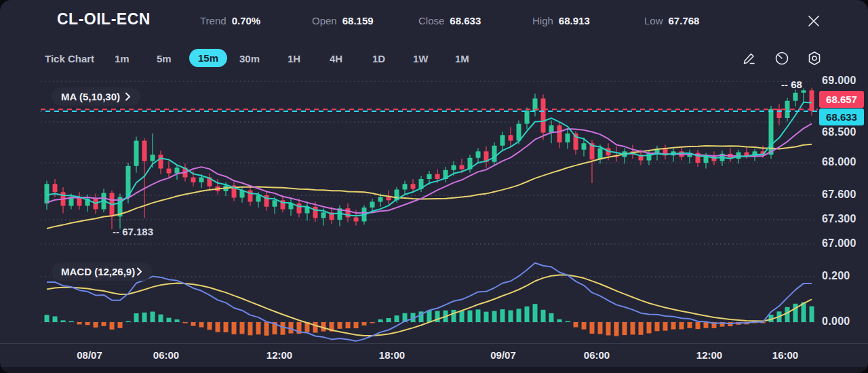  Describe the element at coordinates (208, 58) in the screenshot. I see `tab-15m: 15m` at that location.